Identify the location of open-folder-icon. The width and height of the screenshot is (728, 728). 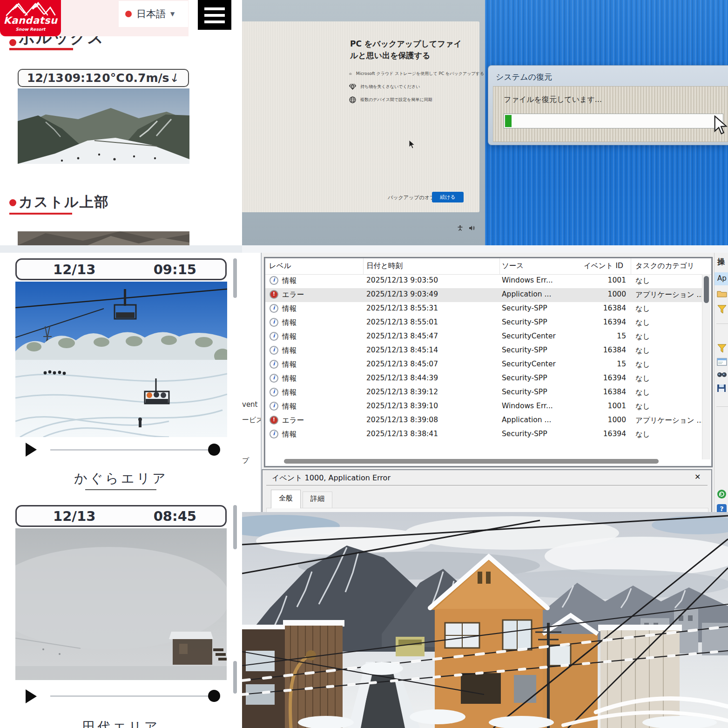
(722, 294).